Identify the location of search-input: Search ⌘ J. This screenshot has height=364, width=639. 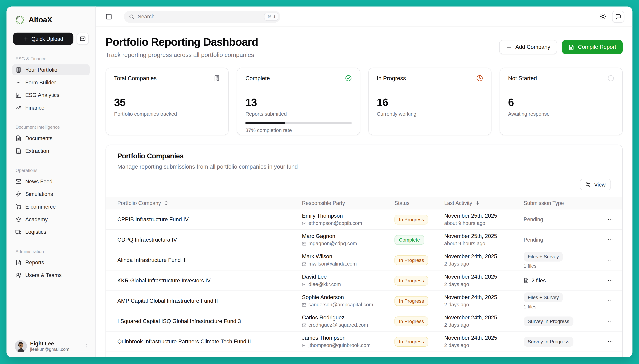
(202, 16).